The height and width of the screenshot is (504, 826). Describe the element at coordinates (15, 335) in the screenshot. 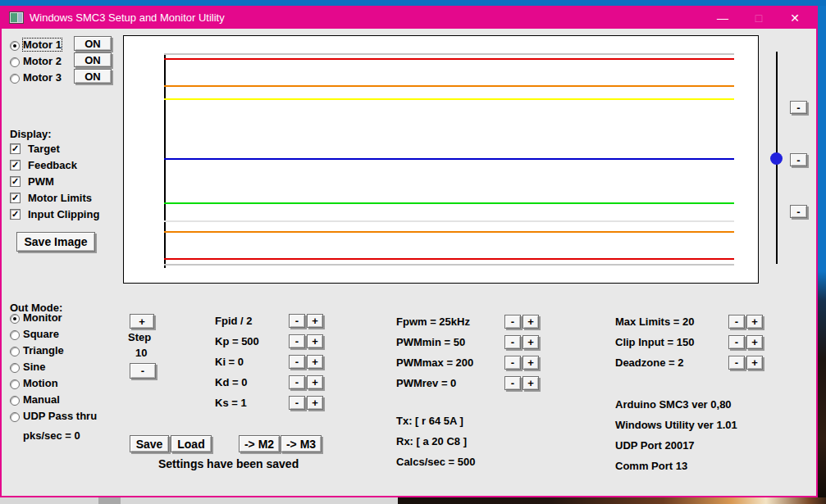

I see `radio-square` at that location.